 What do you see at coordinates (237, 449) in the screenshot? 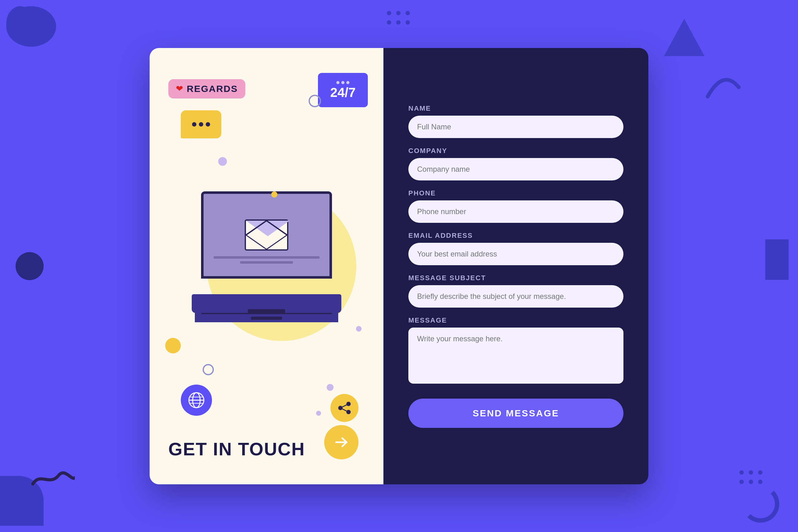
I see `get-in-touch-text: GET IN TOUCH` at bounding box center [237, 449].